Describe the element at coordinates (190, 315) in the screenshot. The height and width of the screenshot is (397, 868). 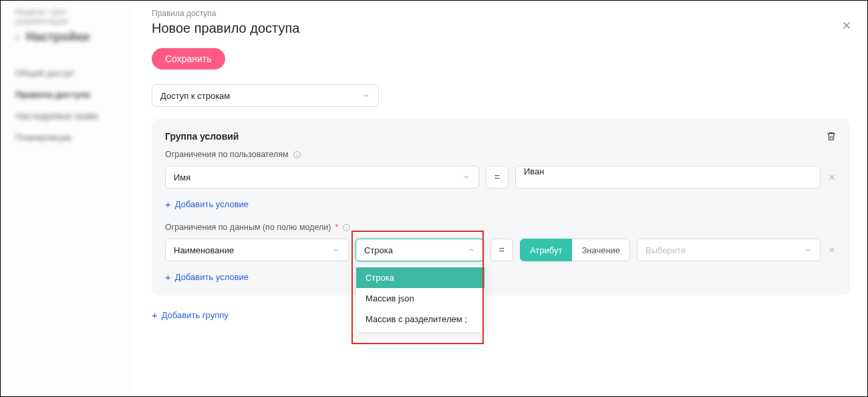
I see `add-group-button: + Добавить группу` at that location.